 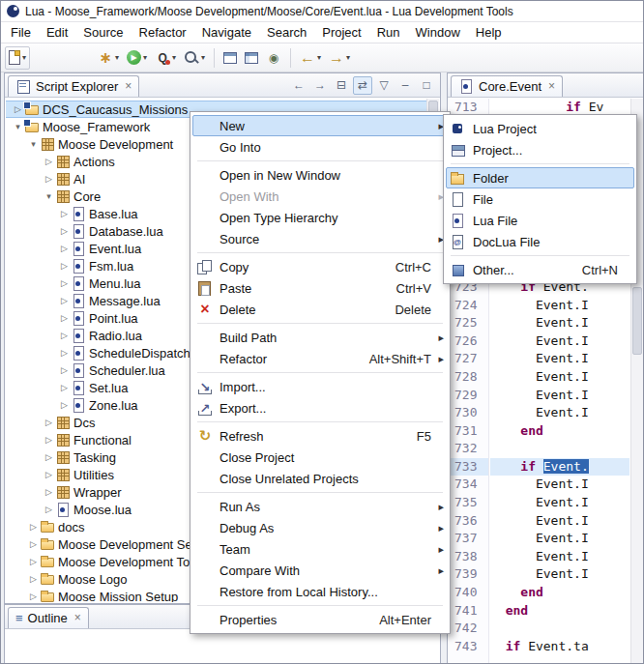 What do you see at coordinates (320, 620) in the screenshot?
I see `menu-item-properties: PropertiesAlt+Enter` at bounding box center [320, 620].